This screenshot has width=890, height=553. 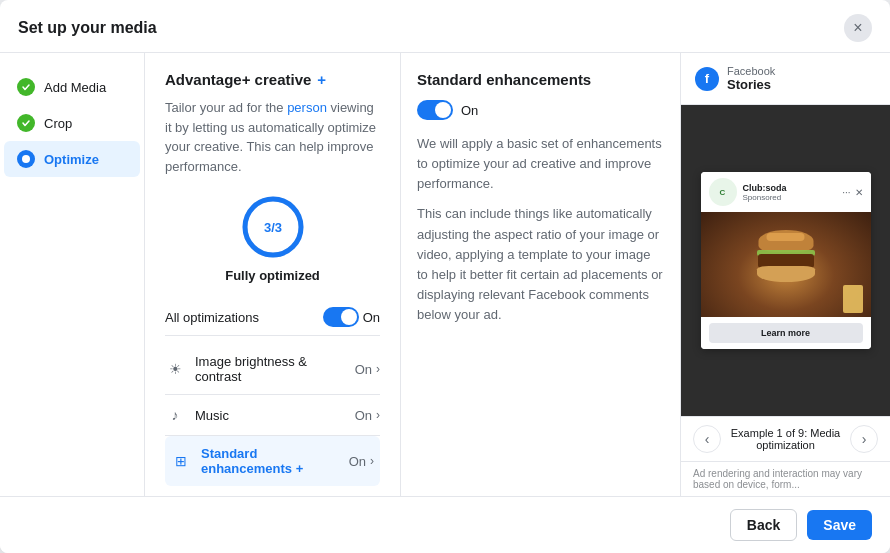 What do you see at coordinates (272, 80) in the screenshot?
I see `advantage-header: Advantage+ creative +` at bounding box center [272, 80].